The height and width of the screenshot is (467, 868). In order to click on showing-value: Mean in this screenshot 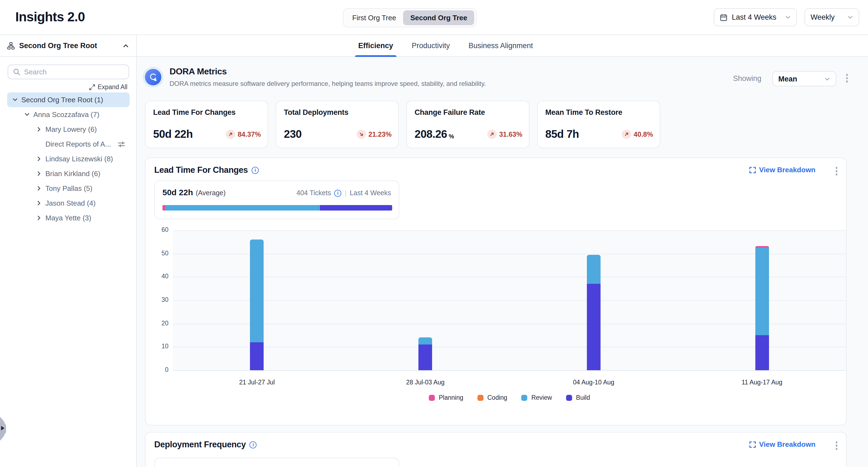, I will do `click(788, 79)`.